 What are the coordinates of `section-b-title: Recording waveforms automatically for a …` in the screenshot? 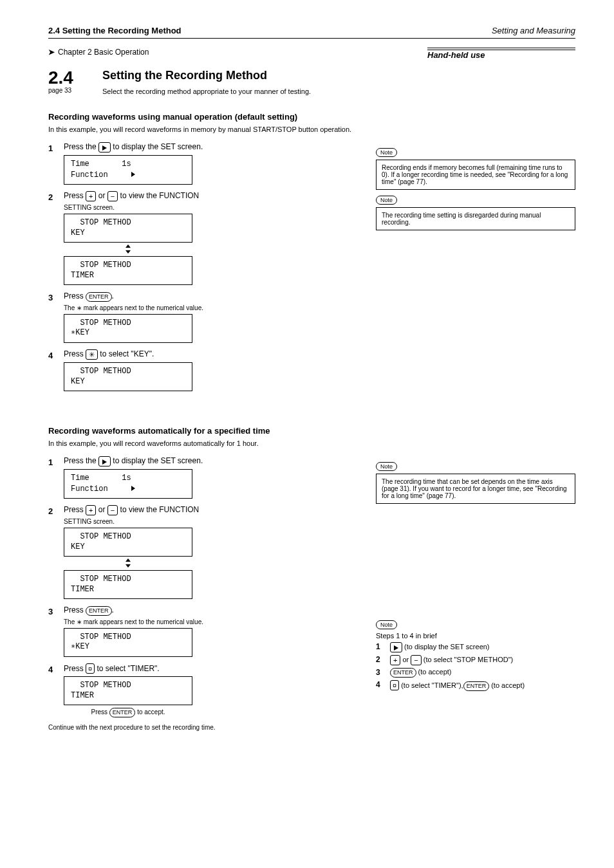 It's located at (312, 431).